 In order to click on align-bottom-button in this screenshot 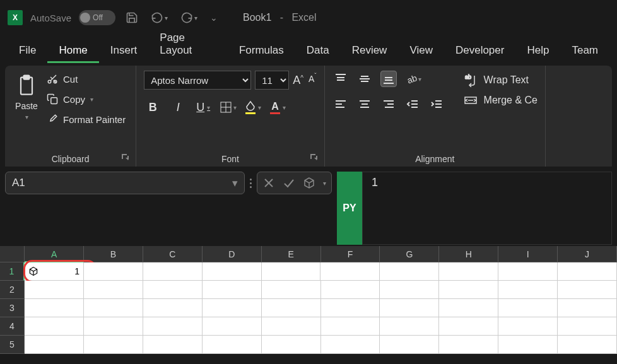, I will do `click(389, 79)`.